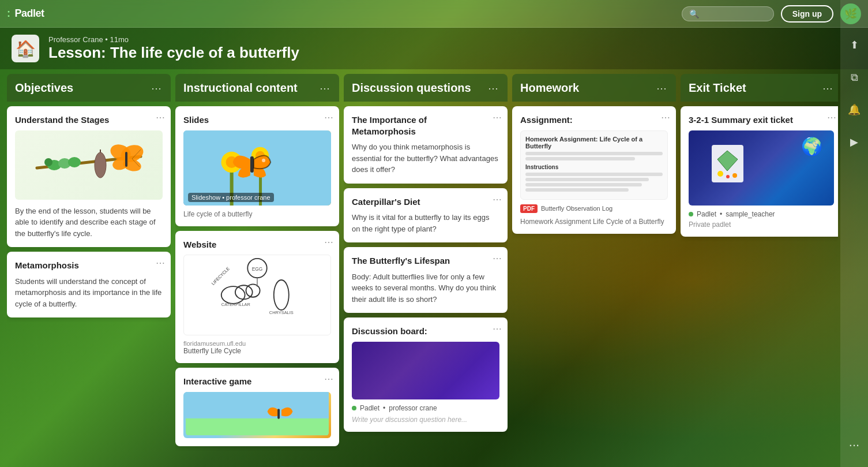 The width and height of the screenshot is (868, 467). What do you see at coordinates (594, 172) in the screenshot?
I see `column-homework-cards: ⋯ Assignment: Homework Assignment: Life …` at bounding box center [594, 172].